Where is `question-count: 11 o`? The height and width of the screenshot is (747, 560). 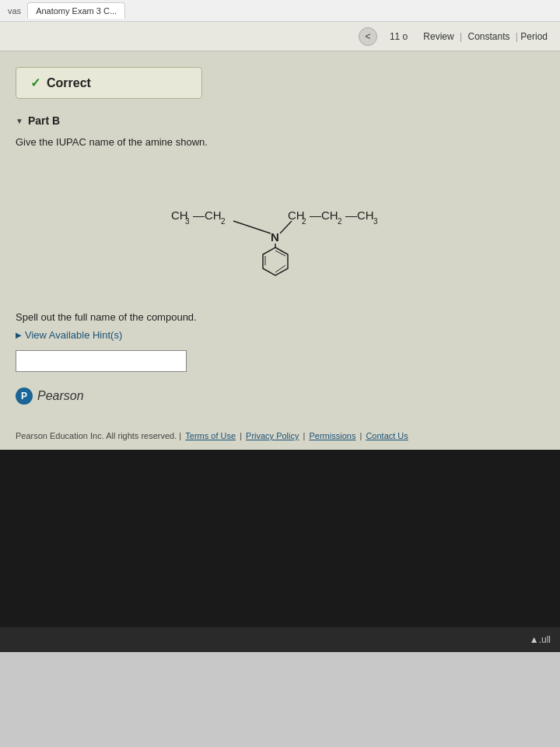
question-count: 11 o is located at coordinates (398, 37).